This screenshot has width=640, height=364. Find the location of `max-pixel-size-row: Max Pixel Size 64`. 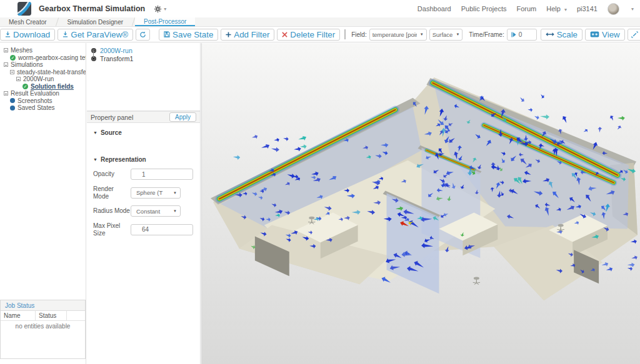

max-pixel-size-row: Max Pixel Size 64 is located at coordinates (144, 230).